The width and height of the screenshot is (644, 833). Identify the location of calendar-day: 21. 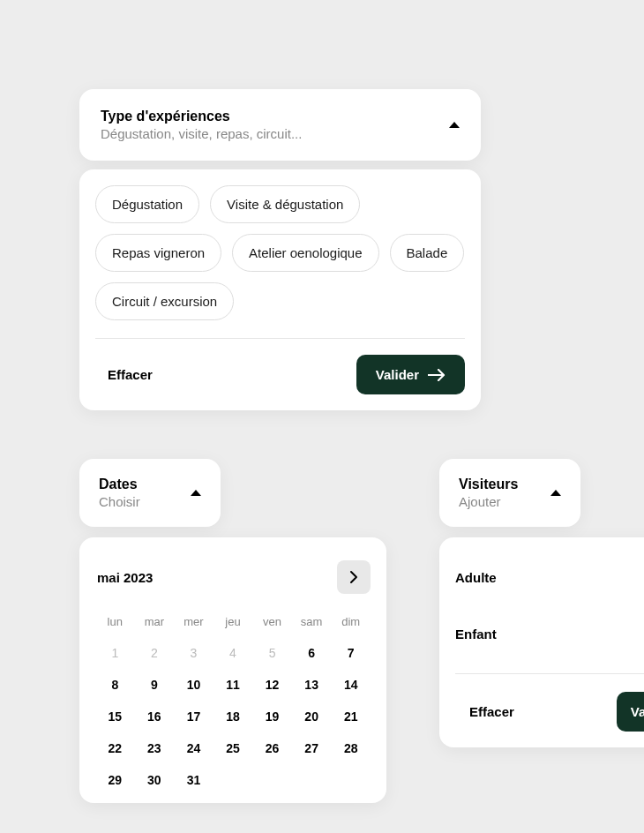
(351, 717).